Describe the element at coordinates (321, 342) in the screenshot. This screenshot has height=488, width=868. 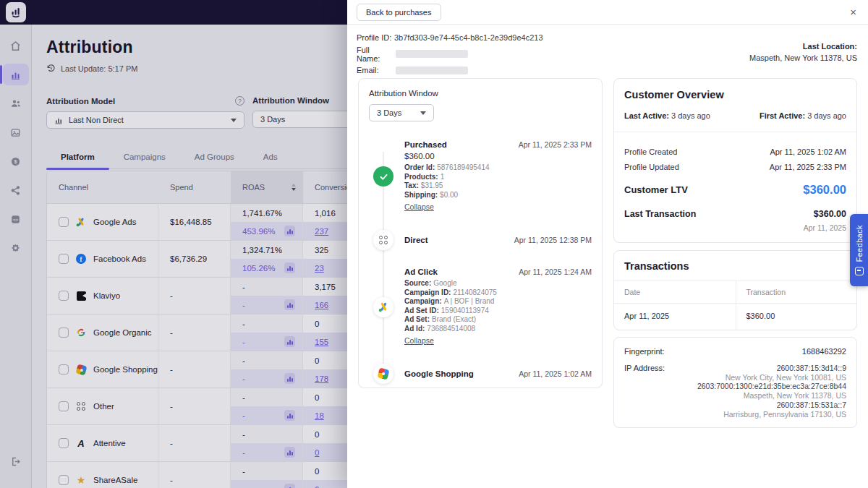
I see `conversions-link: 155` at that location.